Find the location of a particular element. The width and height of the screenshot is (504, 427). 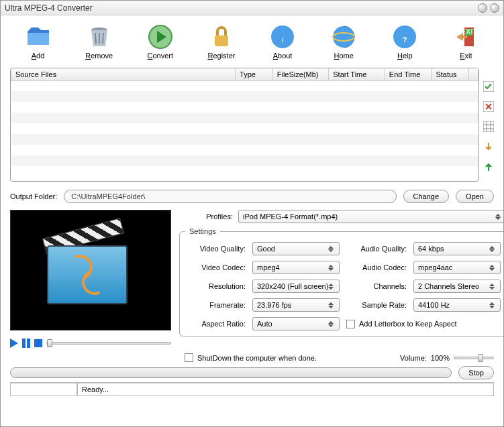

help-icon: ? is located at coordinates (405, 37).